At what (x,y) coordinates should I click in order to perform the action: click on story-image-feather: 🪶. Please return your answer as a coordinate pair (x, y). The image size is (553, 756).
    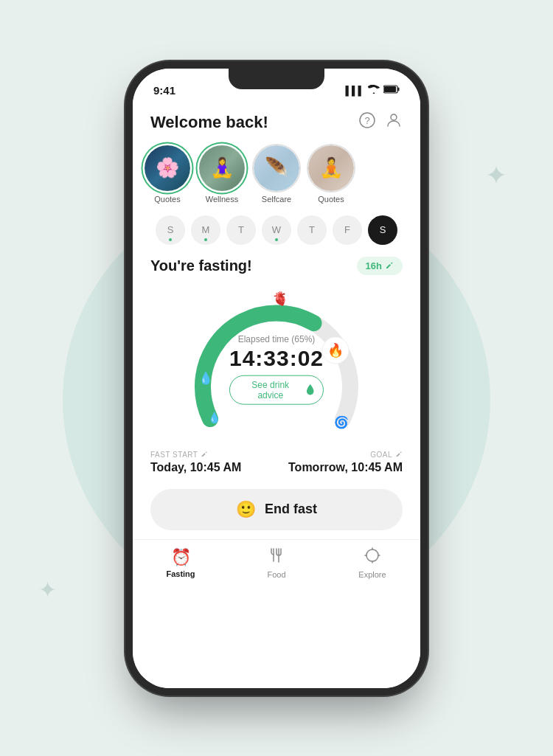
    Looking at the image, I should click on (276, 168).